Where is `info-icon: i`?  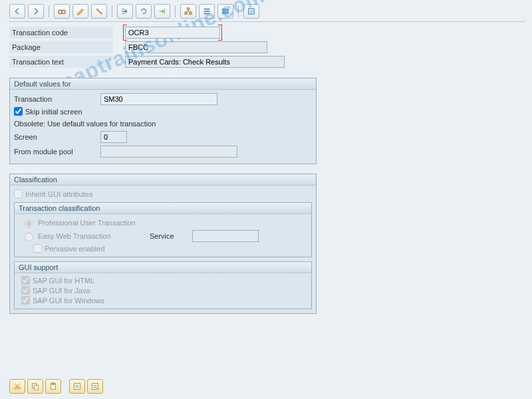 info-icon: i is located at coordinates (251, 11).